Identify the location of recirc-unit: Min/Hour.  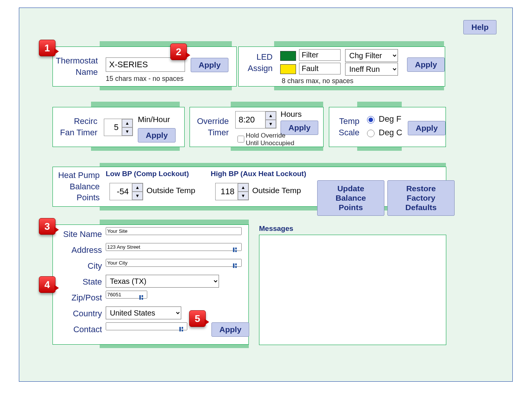
(154, 119).